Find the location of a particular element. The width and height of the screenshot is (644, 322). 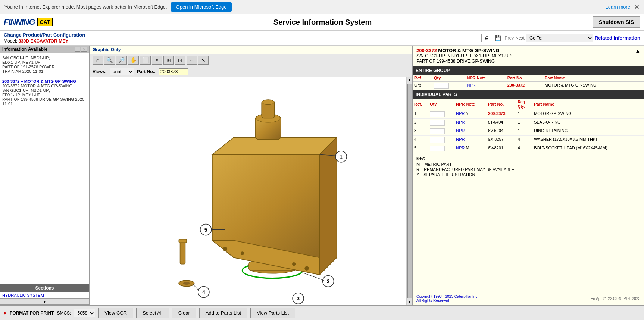

grp-partno-link: 200-3372 is located at coordinates (516, 85).